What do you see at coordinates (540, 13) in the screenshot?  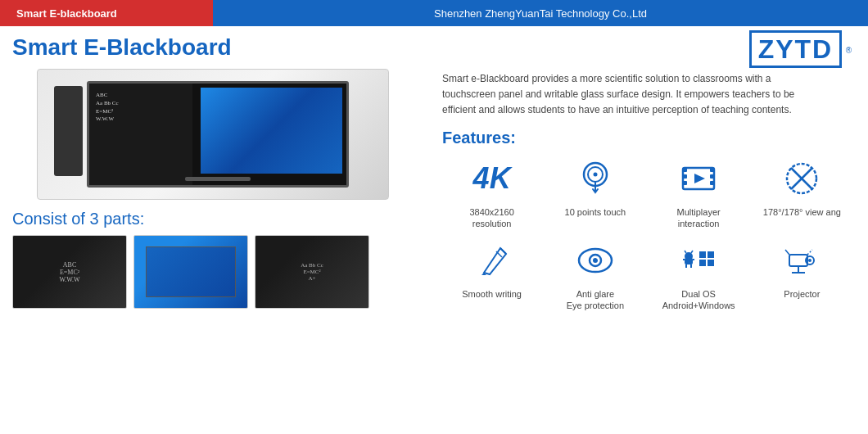 I see `header-company-text: Shenzhen ZhengYuanTai Technology Co.,Ltd` at bounding box center [540, 13].